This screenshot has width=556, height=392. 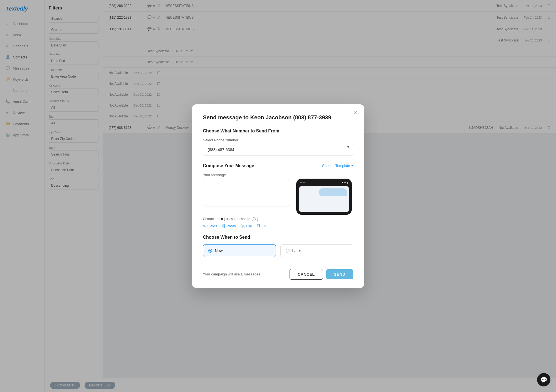 What do you see at coordinates (229, 219) in the screenshot?
I see `char-uses-text: ( uses` at bounding box center [229, 219].